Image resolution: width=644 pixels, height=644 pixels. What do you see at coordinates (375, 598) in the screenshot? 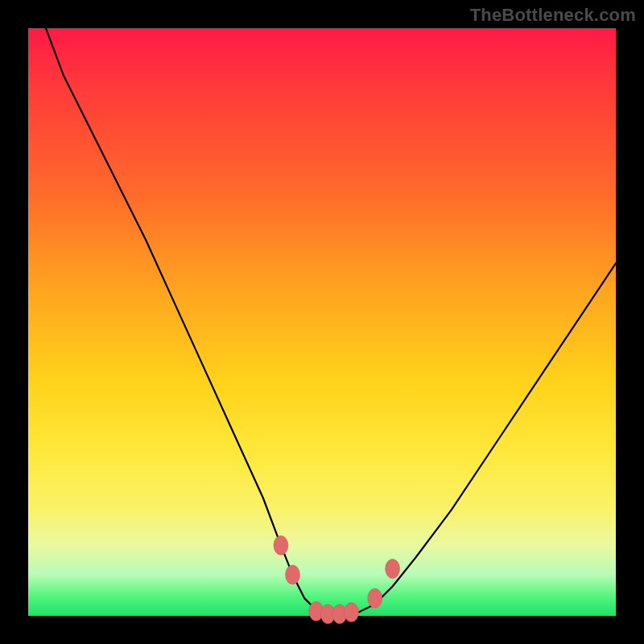
I see `right-lower-dot` at bounding box center [375, 598].